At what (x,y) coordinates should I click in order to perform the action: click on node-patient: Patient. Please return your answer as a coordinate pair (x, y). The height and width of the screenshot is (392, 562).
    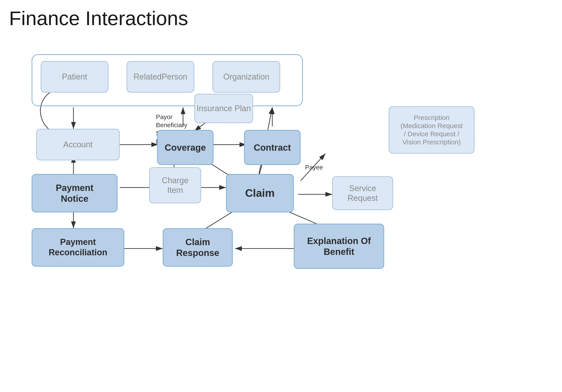
    Looking at the image, I should click on (74, 77).